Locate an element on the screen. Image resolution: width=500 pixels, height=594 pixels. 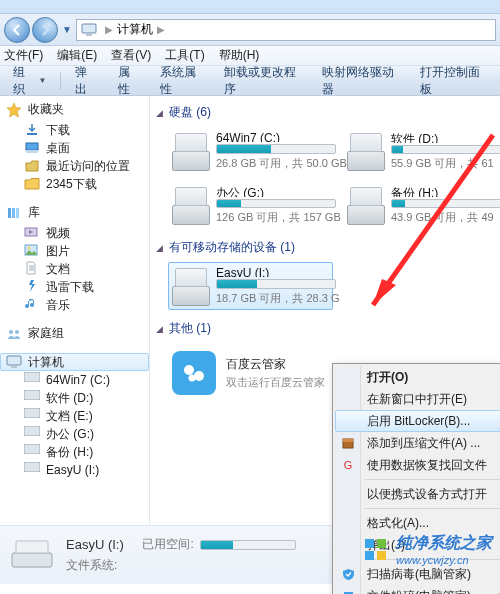
download-icon is located at coordinates (32, 130).